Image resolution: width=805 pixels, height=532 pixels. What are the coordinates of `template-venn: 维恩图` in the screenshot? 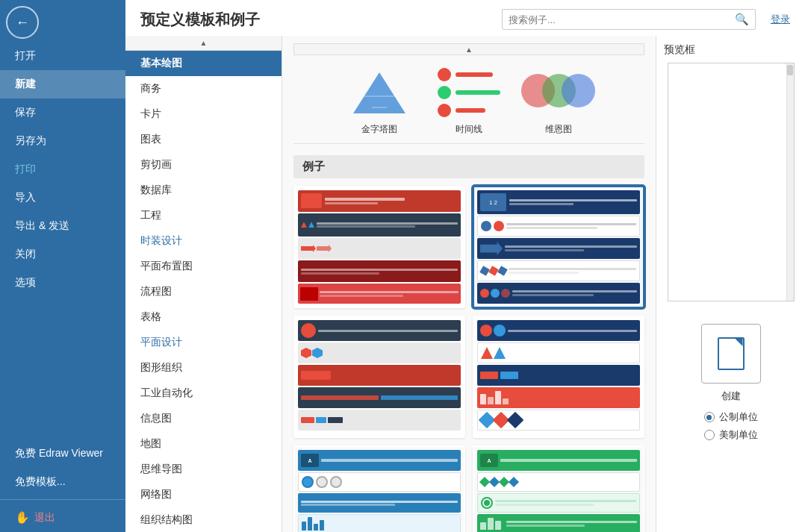 It's located at (559, 101).